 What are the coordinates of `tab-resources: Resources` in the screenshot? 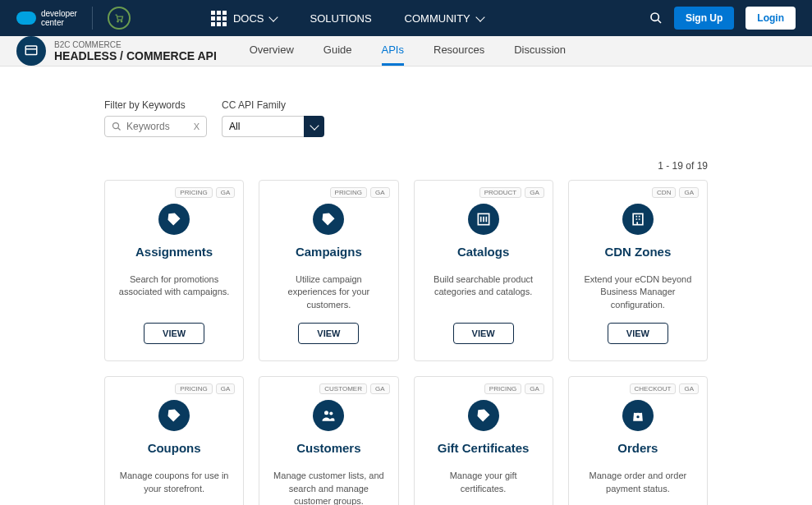 It's located at (459, 51).